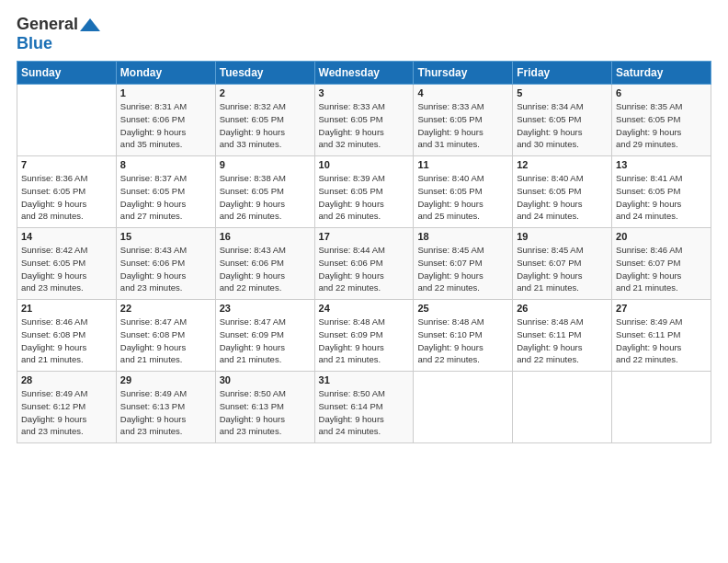 Image resolution: width=728 pixels, height=563 pixels. What do you see at coordinates (165, 408) in the screenshot?
I see `calendar-cell: 29Sunrise: 8:49 AMSunset: 6:13 PMDayligh…` at bounding box center [165, 408].